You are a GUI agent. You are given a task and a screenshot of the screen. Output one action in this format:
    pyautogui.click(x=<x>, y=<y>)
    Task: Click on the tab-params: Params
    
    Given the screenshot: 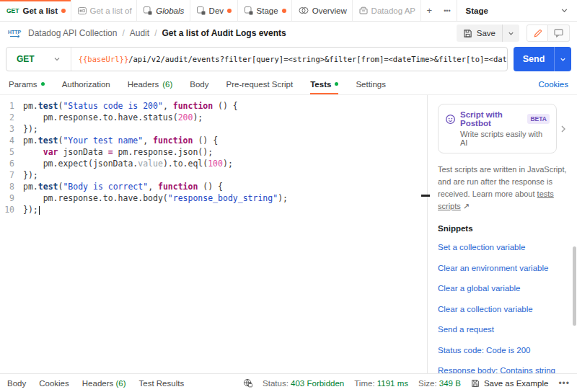 What is the action you would take?
    pyautogui.click(x=27, y=84)
    